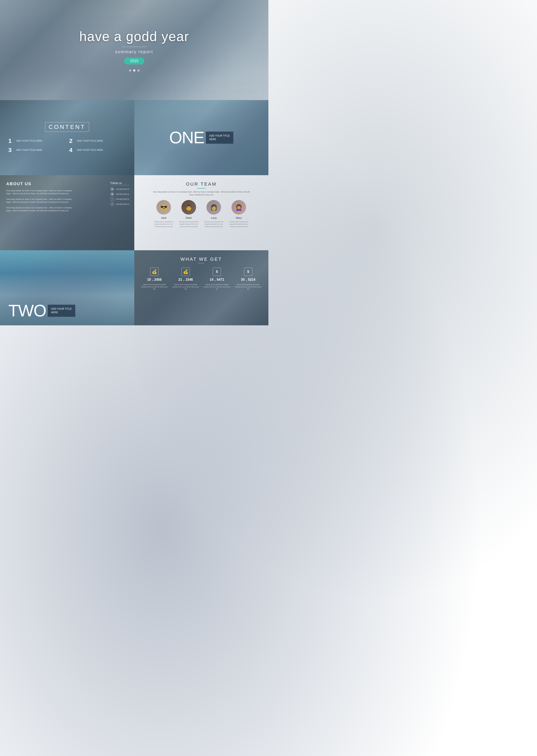 Image resolution: width=537 pixels, height=756 pixels. I want to click on content-label: CONTENT, so click(67, 127).